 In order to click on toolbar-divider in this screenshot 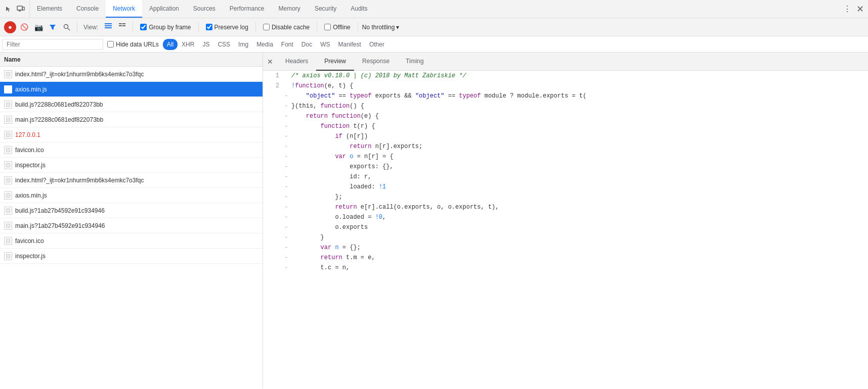, I will do `click(77, 27)`.